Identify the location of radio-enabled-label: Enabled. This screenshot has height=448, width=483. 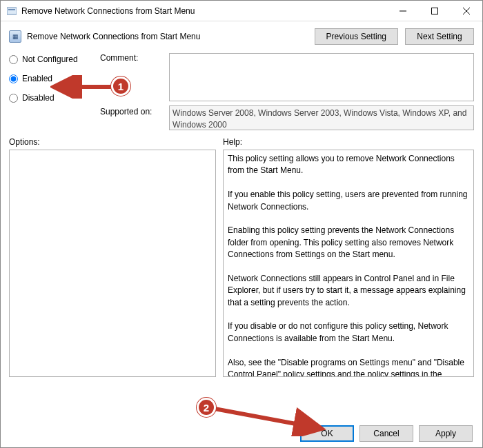
(37, 79).